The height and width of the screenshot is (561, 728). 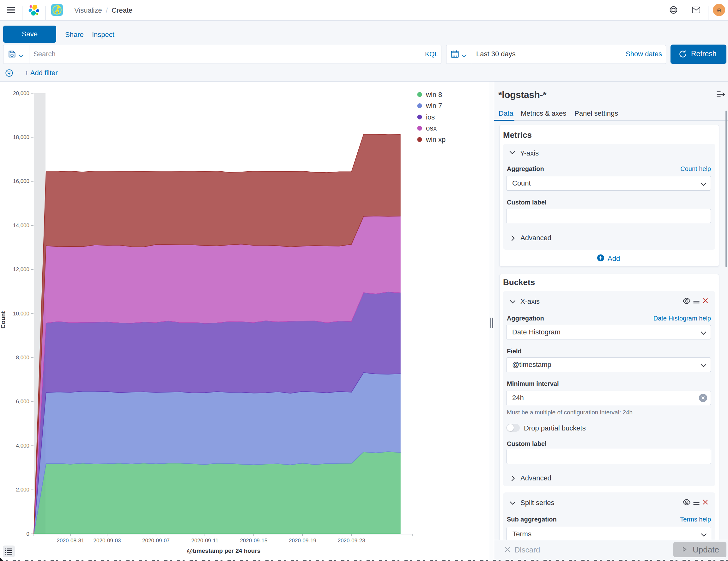 I want to click on svg-text: 2020-09-15, so click(x=253, y=541).